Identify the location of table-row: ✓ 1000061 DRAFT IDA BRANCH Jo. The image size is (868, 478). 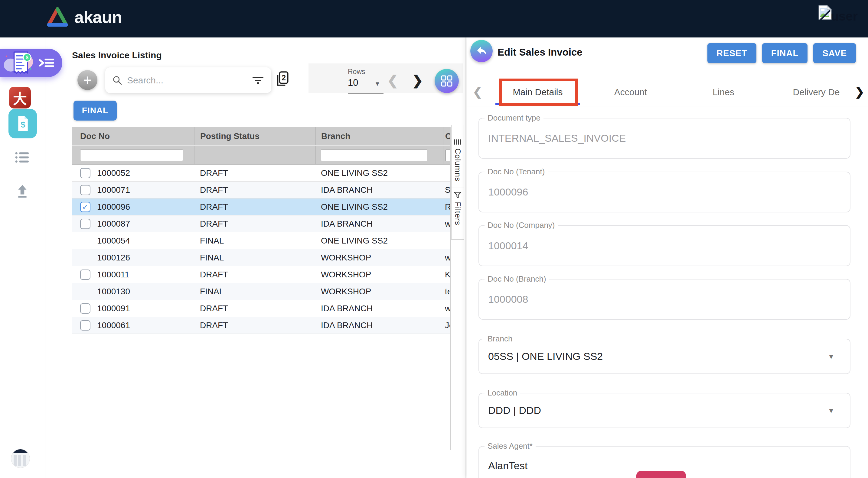
(261, 326).